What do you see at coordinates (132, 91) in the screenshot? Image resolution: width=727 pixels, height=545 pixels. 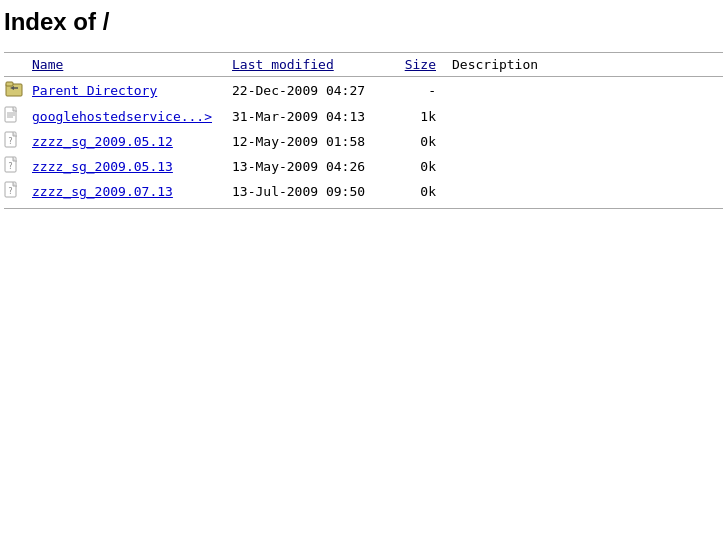 I see `file-name-cell: Parent Directory` at bounding box center [132, 91].